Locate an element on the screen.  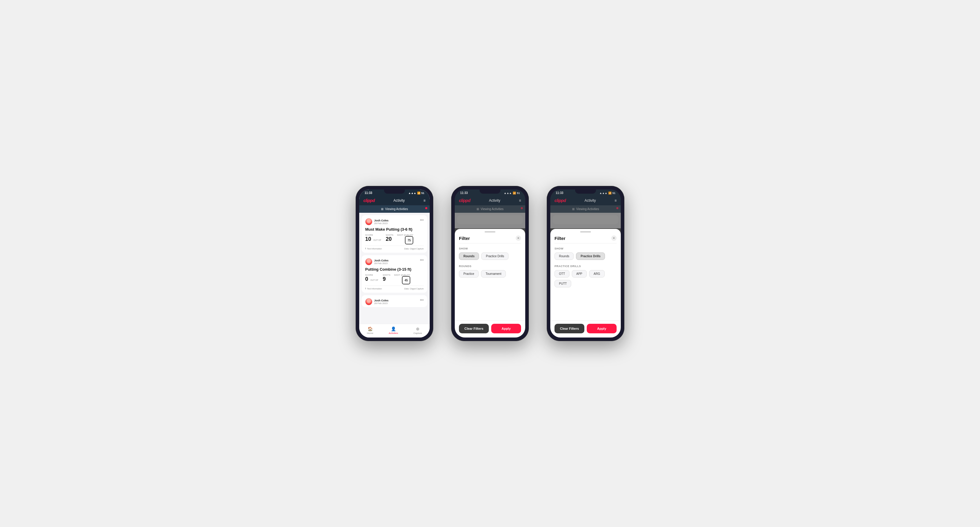
tournament-btn-2: Tournament is located at coordinates (493, 274).